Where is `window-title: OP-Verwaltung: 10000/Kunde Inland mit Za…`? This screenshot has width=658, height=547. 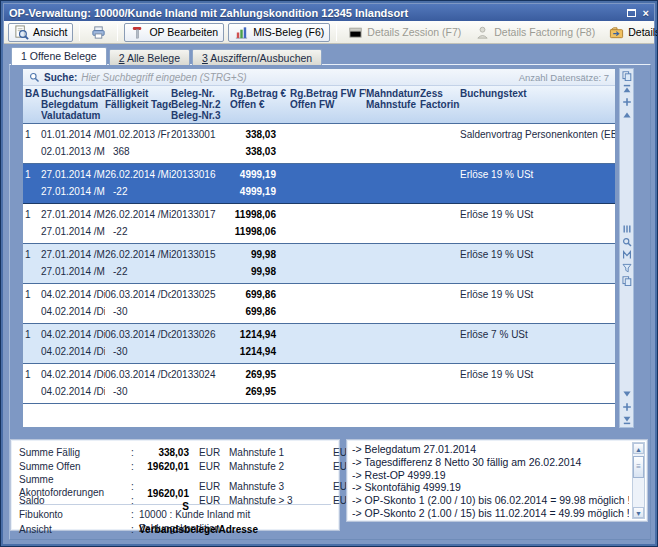 window-title: OP-Verwaltung: 10000/Kunde Inland mit Za… is located at coordinates (318, 13).